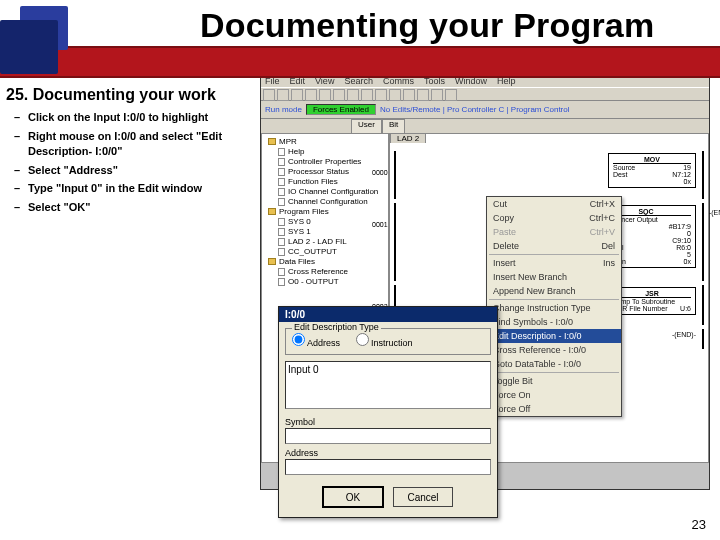 Image resolution: width=720 pixels, height=540 pixels. I want to click on symbol-label: Symbol, so click(388, 422).